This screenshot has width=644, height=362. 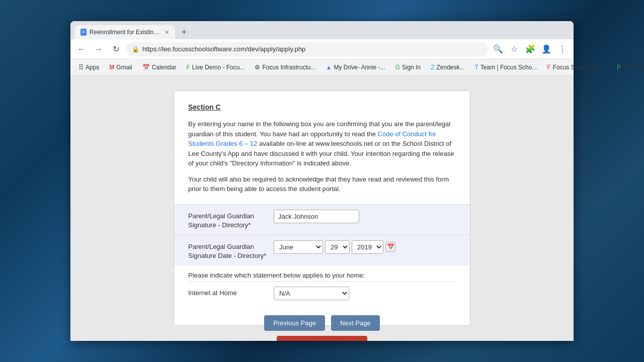 I want to click on guardian-date-inputs: June JanuaryFebruaryMarch AprilMayJuly A…, so click(x=365, y=247).